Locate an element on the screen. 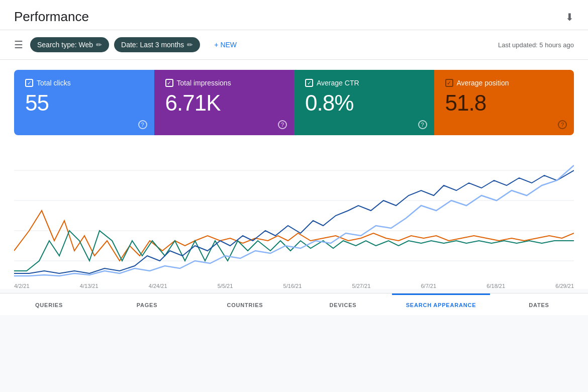  impressions-help-icon: ? is located at coordinates (282, 125).